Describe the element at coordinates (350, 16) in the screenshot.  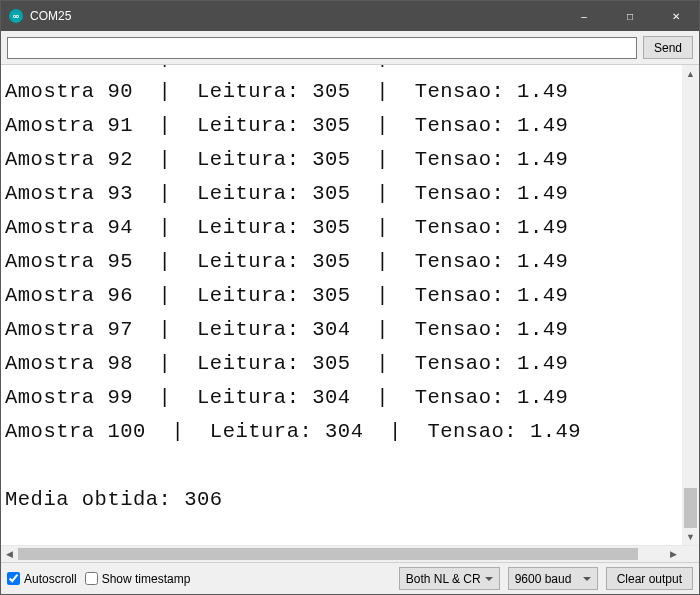
I see `titlebar: ∞ COM25 – □ ✕` at that location.